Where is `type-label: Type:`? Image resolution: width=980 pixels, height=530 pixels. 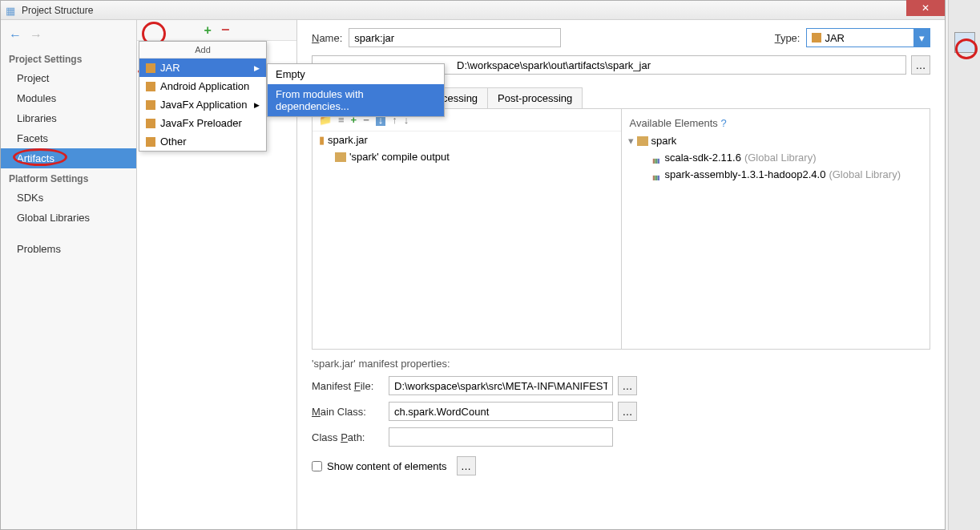
type-label: Type: is located at coordinates (788, 38).